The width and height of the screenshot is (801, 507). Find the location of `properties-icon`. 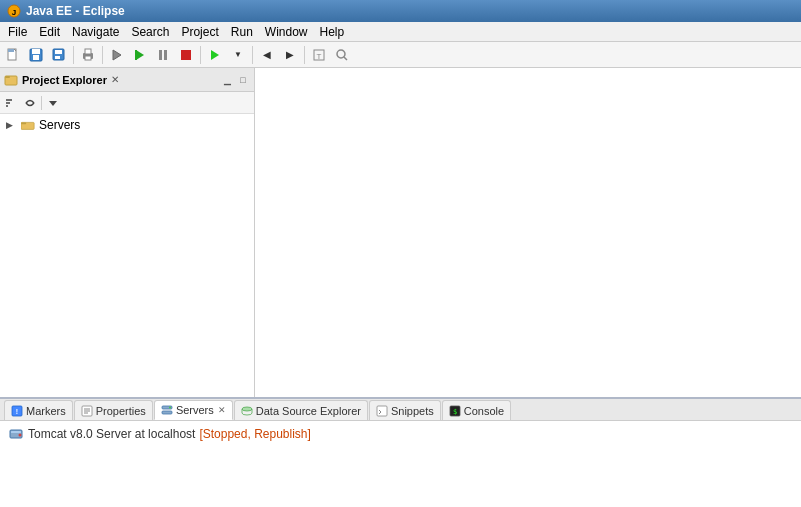

properties-icon is located at coordinates (87, 411).